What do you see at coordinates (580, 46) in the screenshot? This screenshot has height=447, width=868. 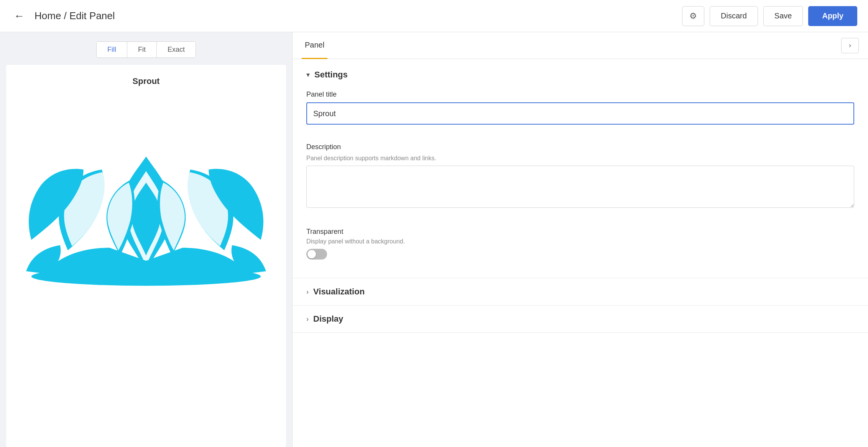 I see `panel-tabs-row: Panel ›` at bounding box center [580, 46].